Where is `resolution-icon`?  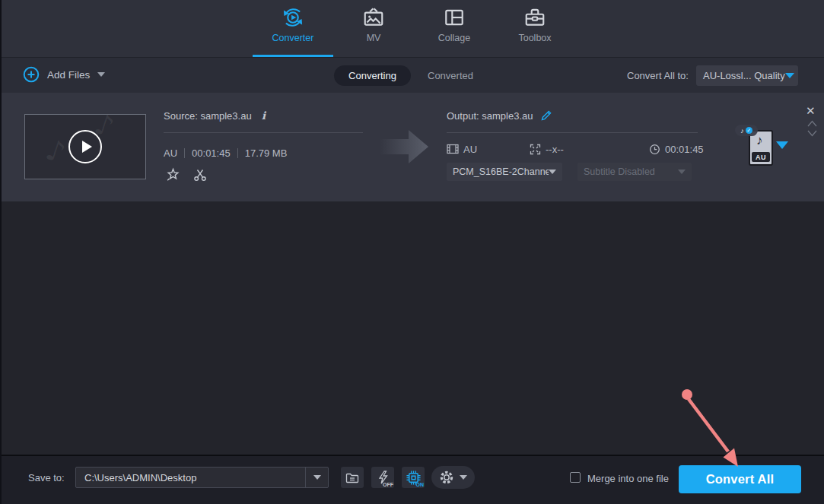
resolution-icon is located at coordinates (536, 149).